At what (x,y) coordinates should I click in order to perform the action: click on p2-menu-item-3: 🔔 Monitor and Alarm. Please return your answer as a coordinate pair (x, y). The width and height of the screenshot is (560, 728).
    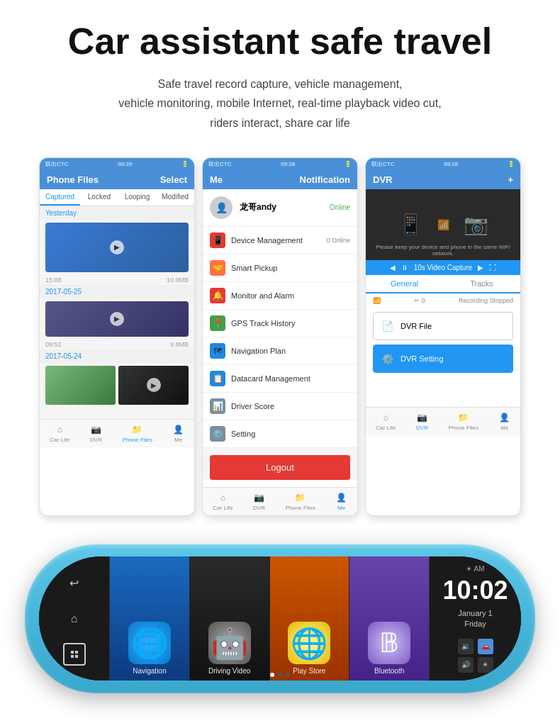
    Looking at the image, I should click on (280, 296).